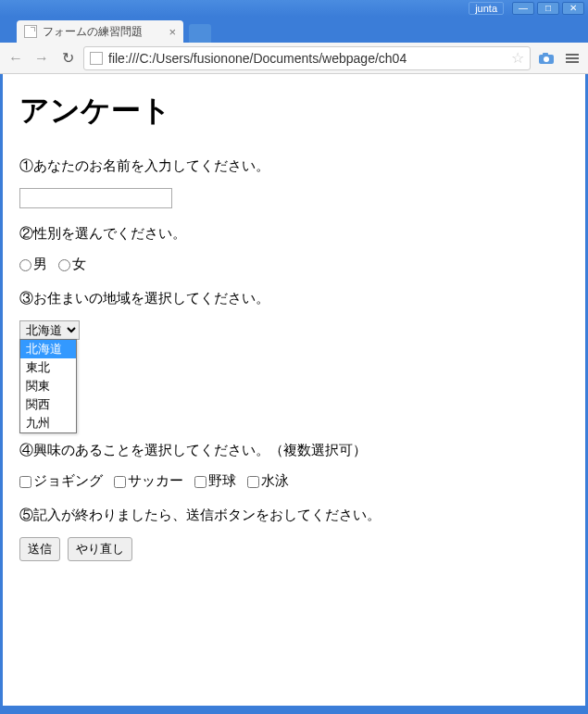 The width and height of the screenshot is (588, 714). What do you see at coordinates (42, 58) in the screenshot?
I see `forward-button: →` at bounding box center [42, 58].